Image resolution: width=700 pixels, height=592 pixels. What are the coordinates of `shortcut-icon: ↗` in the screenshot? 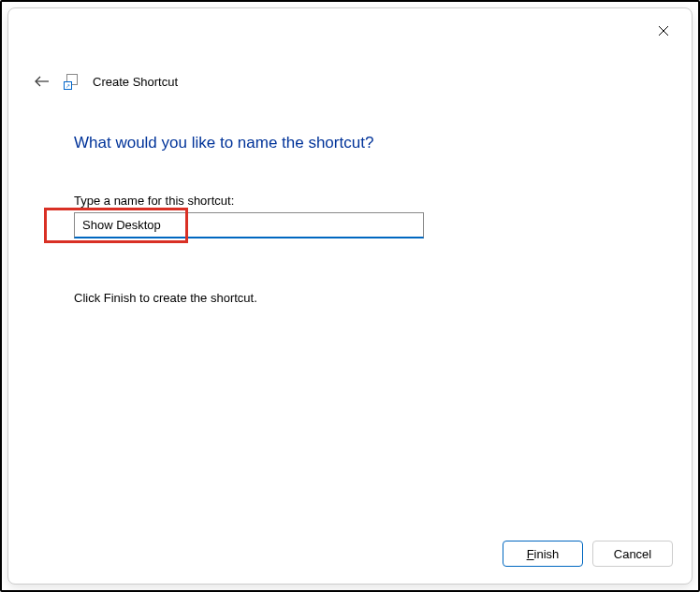 It's located at (72, 81).